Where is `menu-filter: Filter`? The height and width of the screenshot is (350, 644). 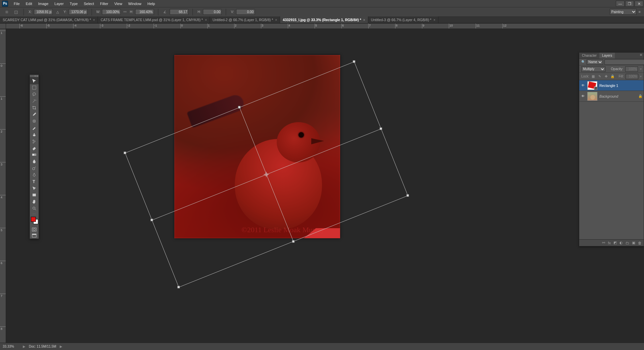 menu-filter: Filter is located at coordinates (104, 4).